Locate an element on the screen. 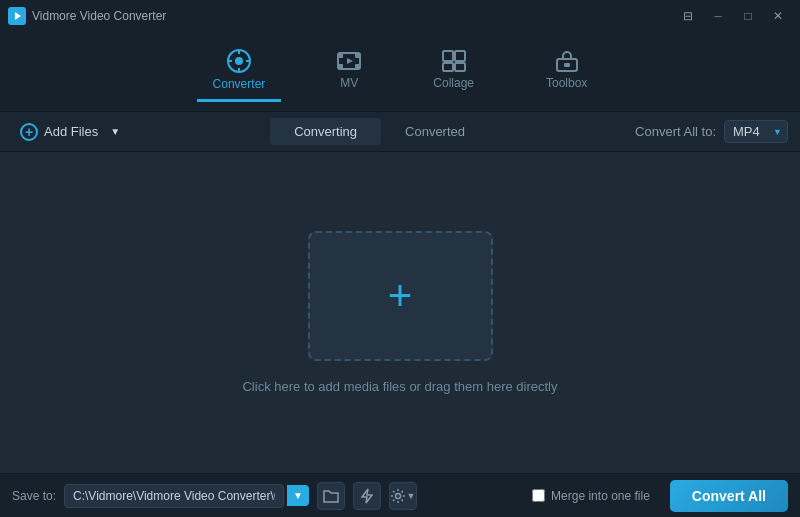 This screenshot has width=800, height=517. convert-all-button: Convert All is located at coordinates (729, 496).